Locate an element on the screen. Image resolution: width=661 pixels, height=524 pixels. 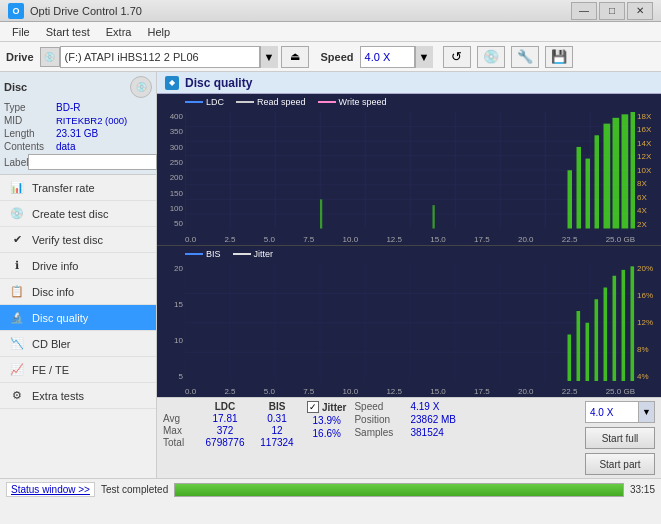
eject-button: ⏏ is located at coordinates (295, 57).